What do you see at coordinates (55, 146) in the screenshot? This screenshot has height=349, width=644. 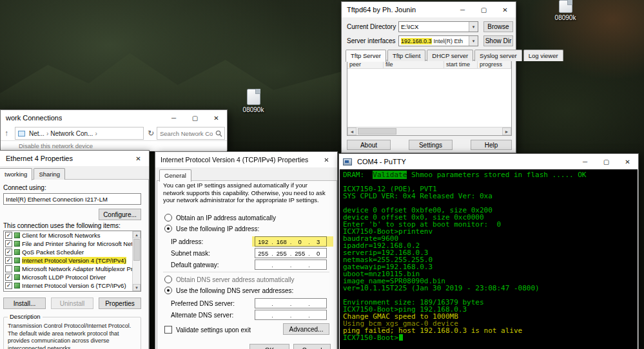 I see `command-disable-device: Disable this network device` at bounding box center [55, 146].